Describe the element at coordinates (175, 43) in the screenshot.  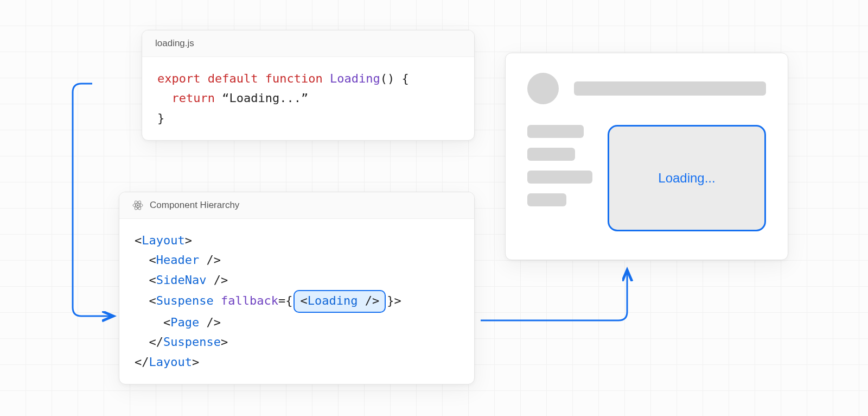
I see `code-filename: loading.js` at that location.